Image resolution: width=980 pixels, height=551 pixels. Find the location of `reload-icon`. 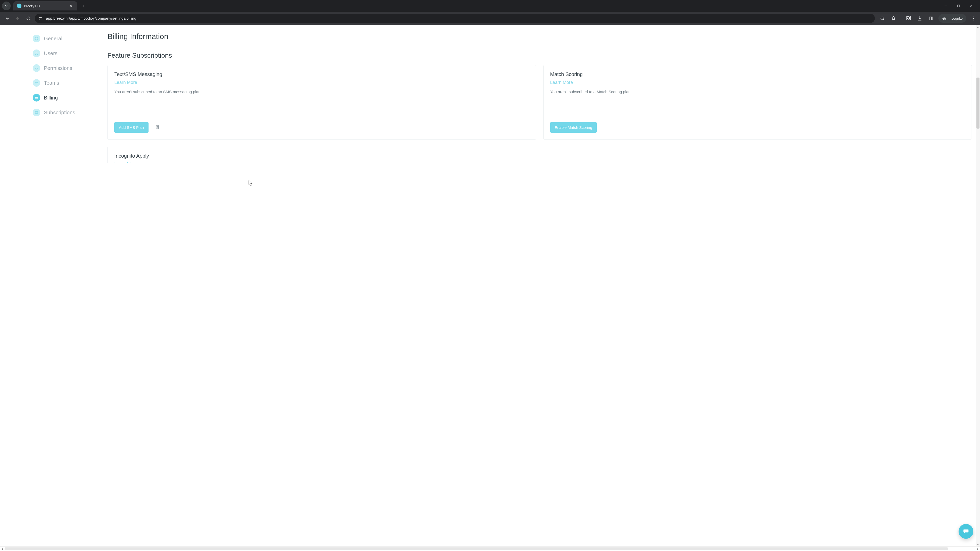

reload-icon is located at coordinates (28, 18).